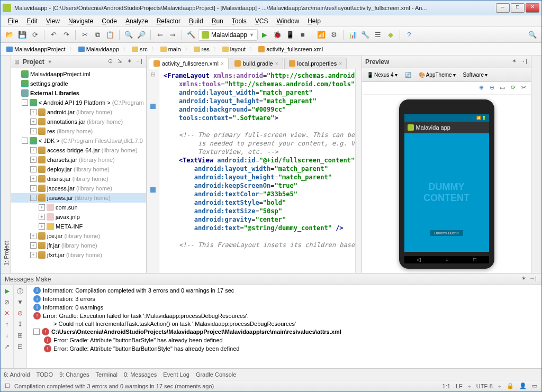  Describe the element at coordinates (78, 103) in the screenshot. I see `tree-node: -< Android API 19 Platform > (C:\Program` at that location.